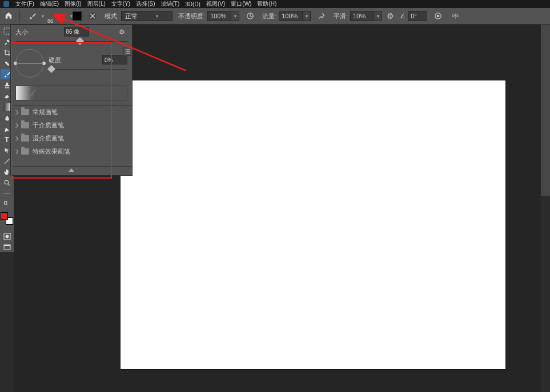  I want to click on blend-mode-value: 正常, so click(131, 16).